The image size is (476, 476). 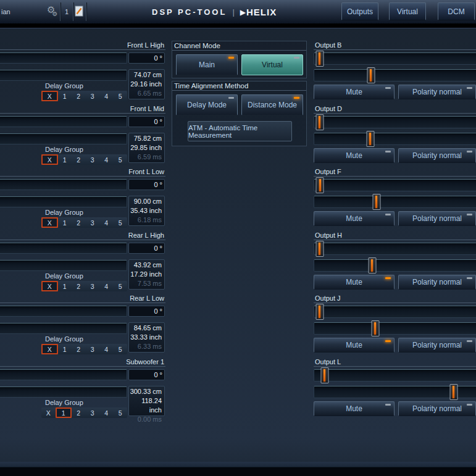 I want to click on distance-mode-button: Distance Mode, so click(x=272, y=105).